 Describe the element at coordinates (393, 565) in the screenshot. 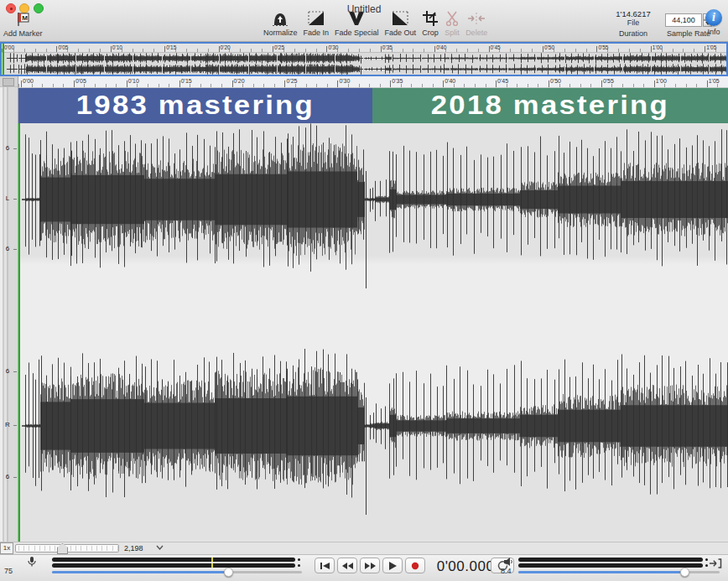

I see `play-button` at that location.